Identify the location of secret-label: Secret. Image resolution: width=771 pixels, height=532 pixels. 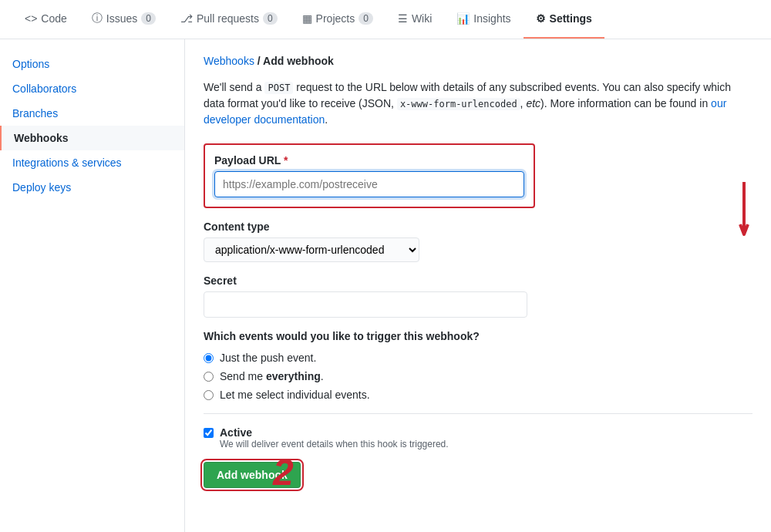
(478, 281).